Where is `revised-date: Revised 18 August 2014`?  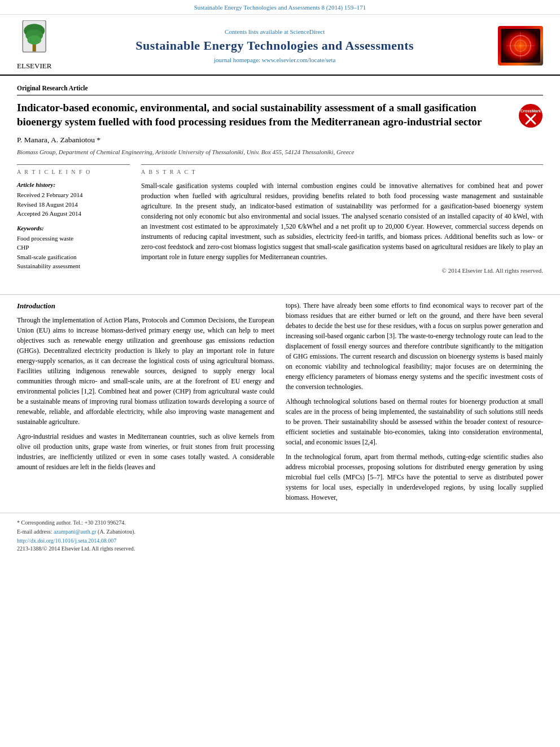
revised-date: Revised 18 August 2014 is located at coordinates (73, 204).